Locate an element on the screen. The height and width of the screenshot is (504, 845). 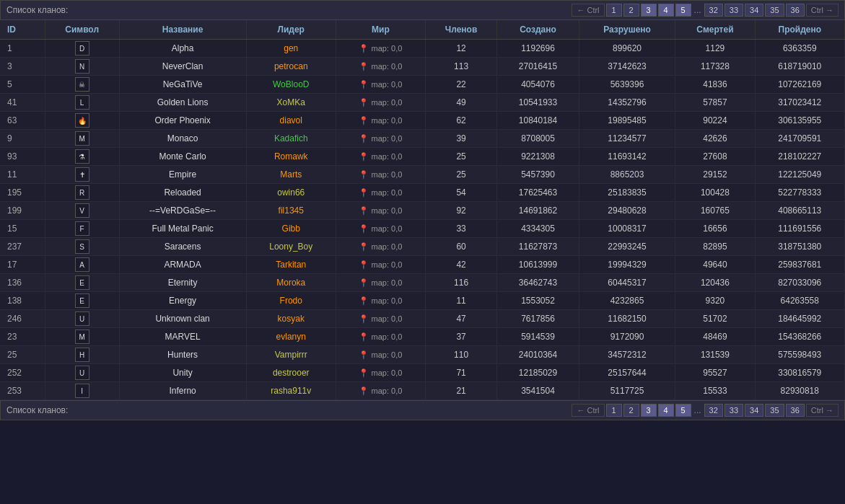
cell-passed: 306135955 is located at coordinates (800, 121).